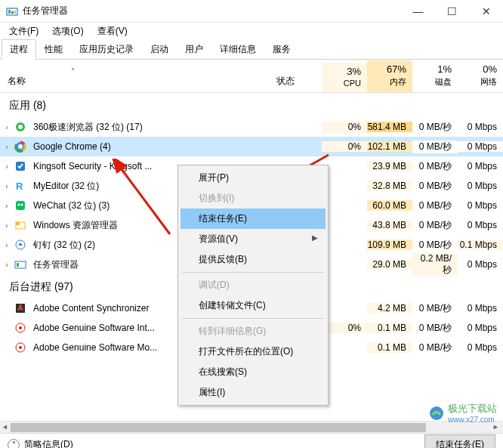 Image resolution: width=503 pixels, height=448 pixels. Describe the element at coordinates (17, 82) in the screenshot. I see `column-name: 名称` at that location.